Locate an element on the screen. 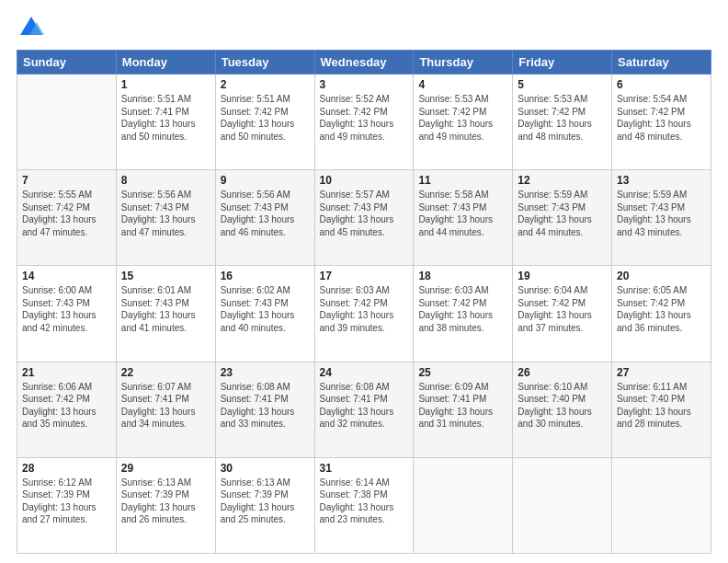 This screenshot has width=728, height=563. day-number: 24 is located at coordinates (364, 373).